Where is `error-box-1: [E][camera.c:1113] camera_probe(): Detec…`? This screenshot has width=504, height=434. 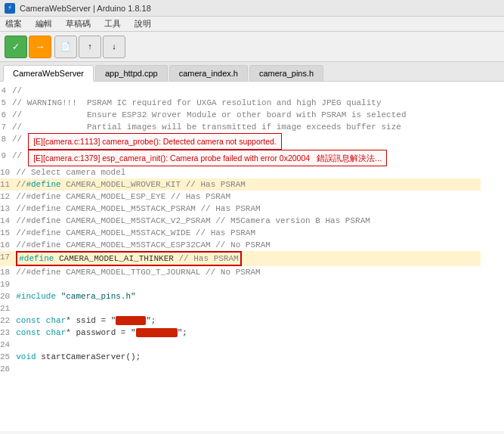
error-box-1: [E][camera.c:1113] camera_probe(): Detec… is located at coordinates (155, 141).